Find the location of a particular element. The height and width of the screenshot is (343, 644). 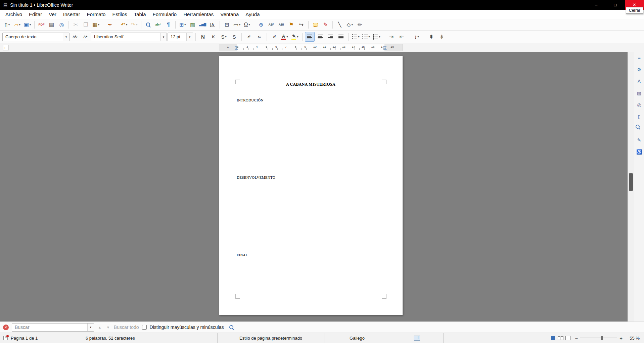

vertical-scrollbar is located at coordinates (631, 187).